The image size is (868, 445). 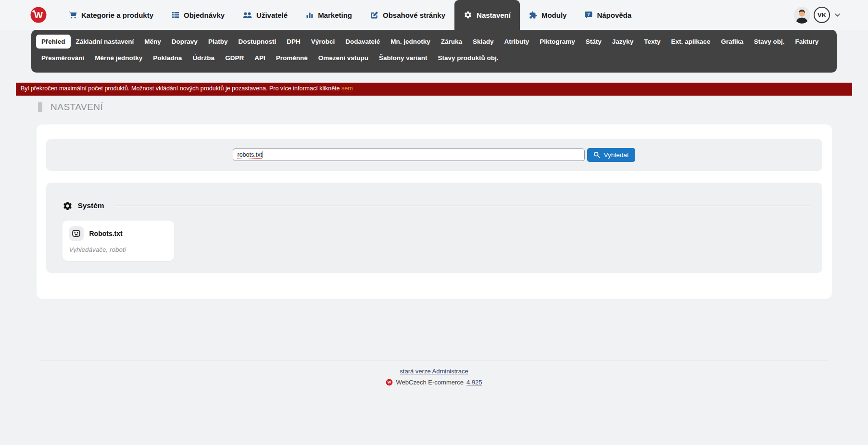 I want to click on edit-icon, so click(x=374, y=15).